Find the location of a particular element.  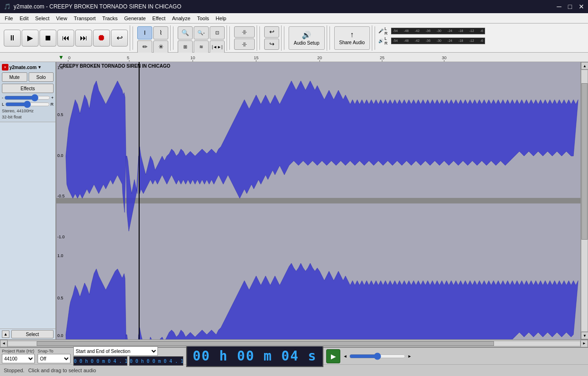

select-button: Select is located at coordinates (32, 334).